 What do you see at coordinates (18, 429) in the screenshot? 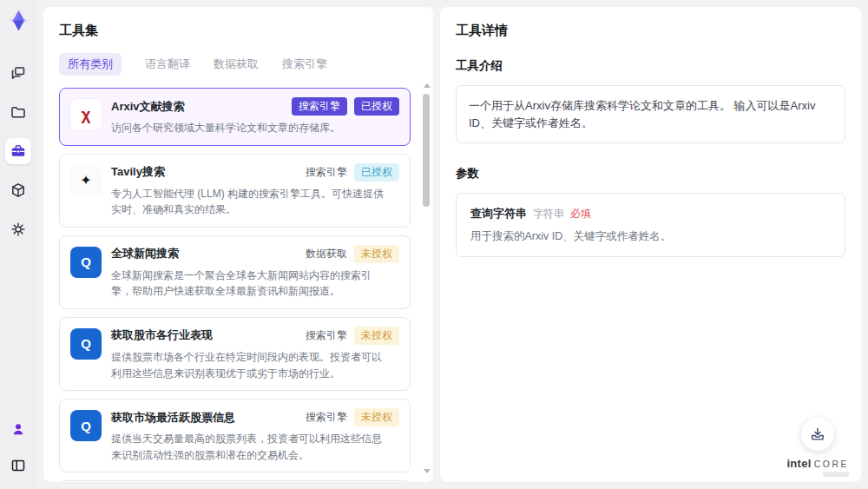
I see `sidebar-item-account` at bounding box center [18, 429].